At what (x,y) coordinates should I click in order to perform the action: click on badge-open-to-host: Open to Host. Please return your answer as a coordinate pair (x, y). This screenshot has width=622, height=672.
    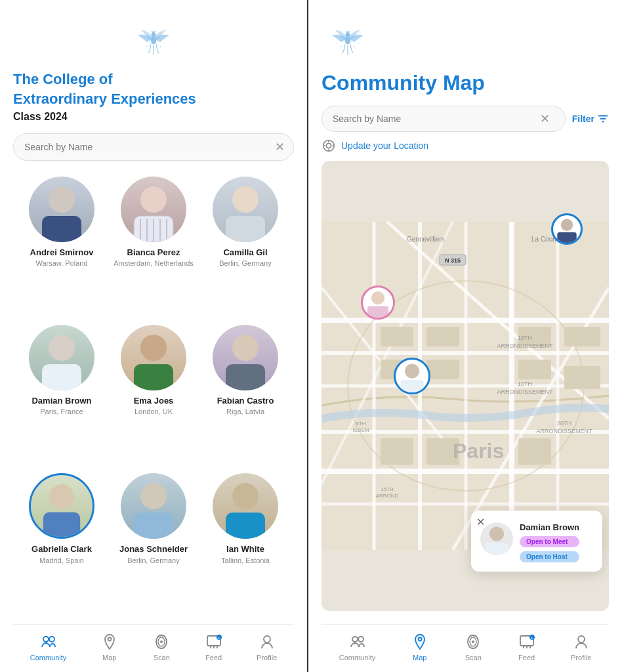
    Looking at the image, I should click on (550, 556).